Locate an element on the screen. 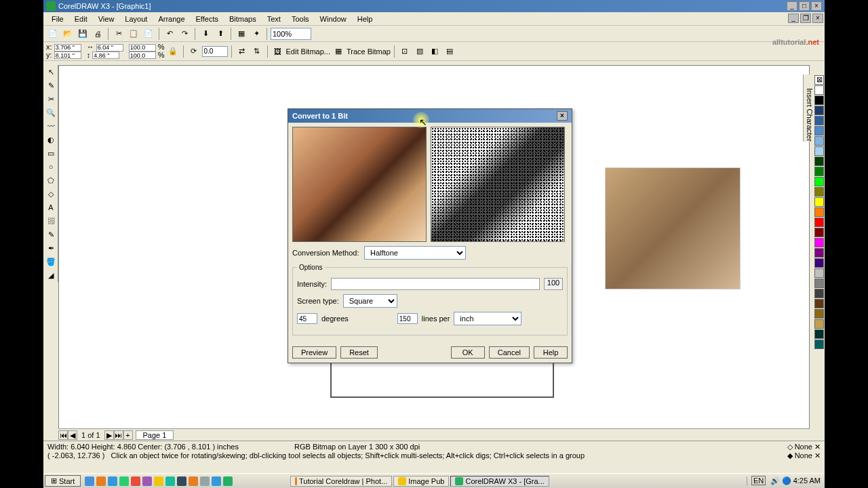 Image resolution: width=868 pixels, height=488 pixels. doc-restore-button: ❐ is located at coordinates (806, 18).